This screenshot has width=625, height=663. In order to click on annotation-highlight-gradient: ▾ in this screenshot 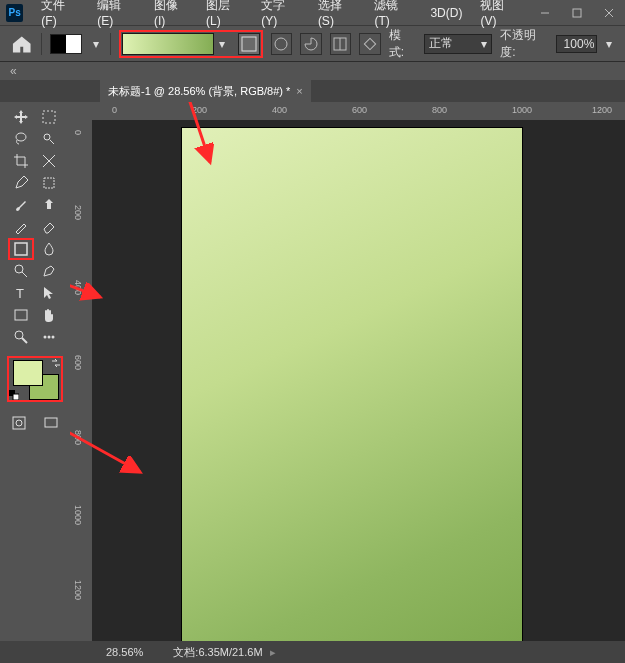, I will do `click(191, 44)`.